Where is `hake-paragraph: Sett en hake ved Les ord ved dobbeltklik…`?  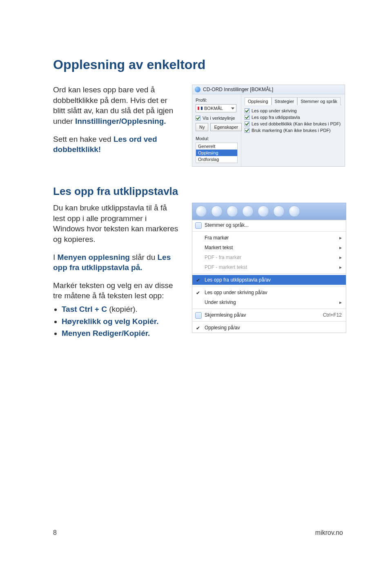
hake-paragraph: Sett en hake ved Les ord ved dobbeltklik… is located at coordinates (116, 145).